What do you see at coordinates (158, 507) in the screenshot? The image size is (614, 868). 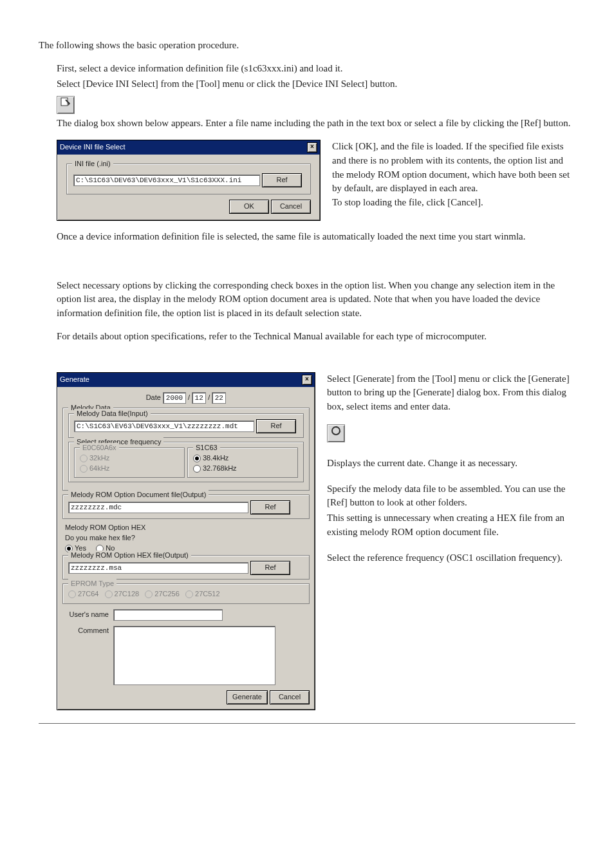 I see `mdc-path-input: zzzzzzzz.mdc` at bounding box center [158, 507].